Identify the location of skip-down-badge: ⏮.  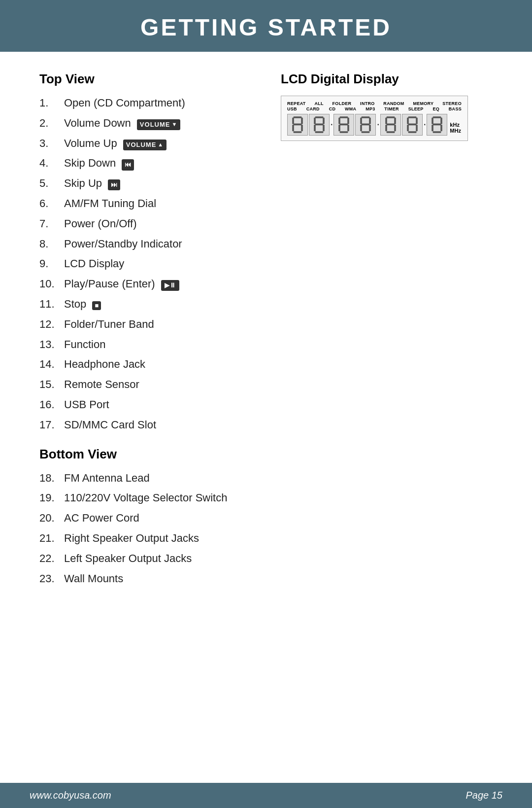
(128, 165).